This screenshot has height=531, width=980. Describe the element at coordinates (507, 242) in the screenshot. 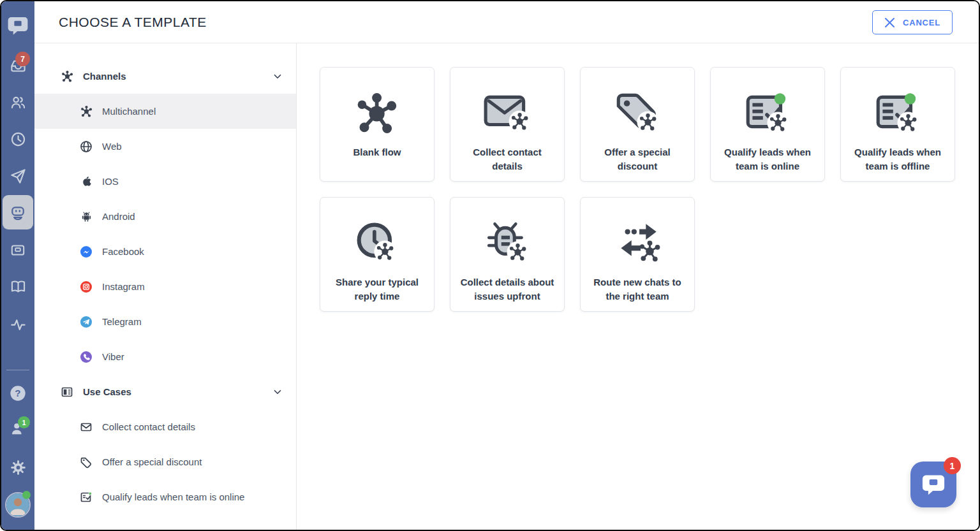

I see `bug-hub-icon` at that location.